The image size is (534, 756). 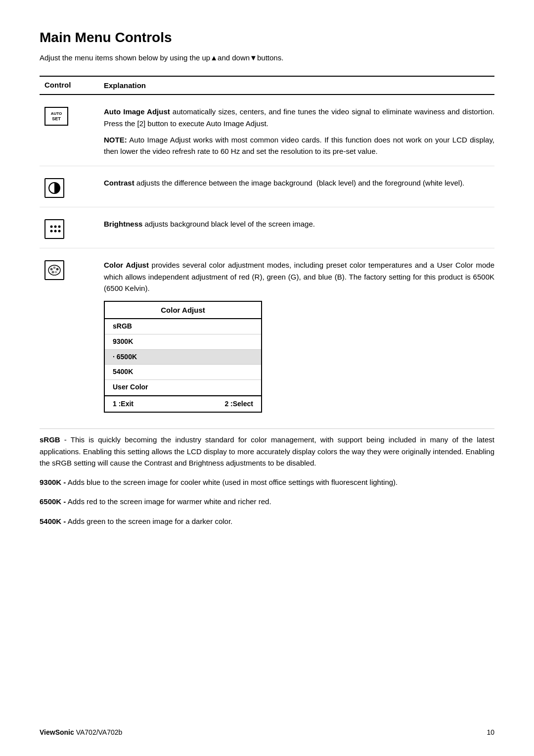 I want to click on 6500k-description: 6500K - Adds red to the screen image for…, so click(x=267, y=502).